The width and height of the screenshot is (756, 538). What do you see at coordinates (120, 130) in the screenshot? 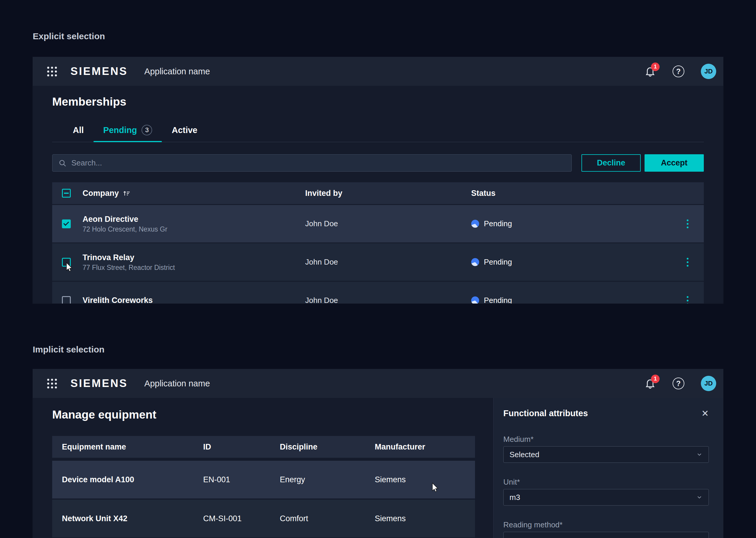
I see `tab-pending-label: Pending` at bounding box center [120, 130].